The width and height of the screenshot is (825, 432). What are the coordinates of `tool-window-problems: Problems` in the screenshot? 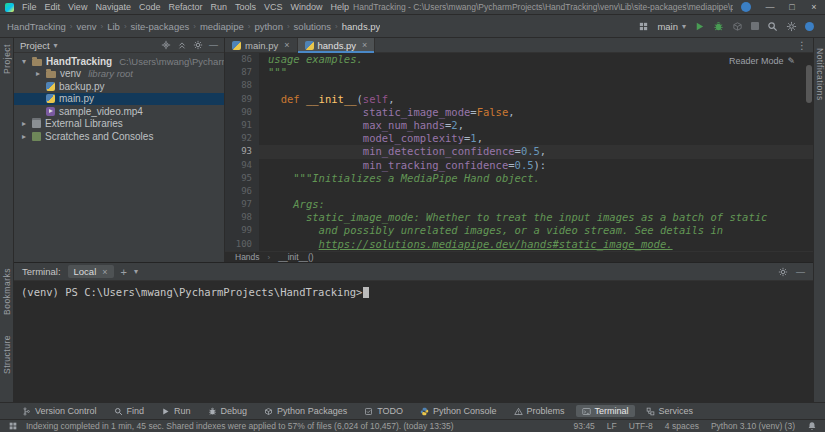 It's located at (540, 411).